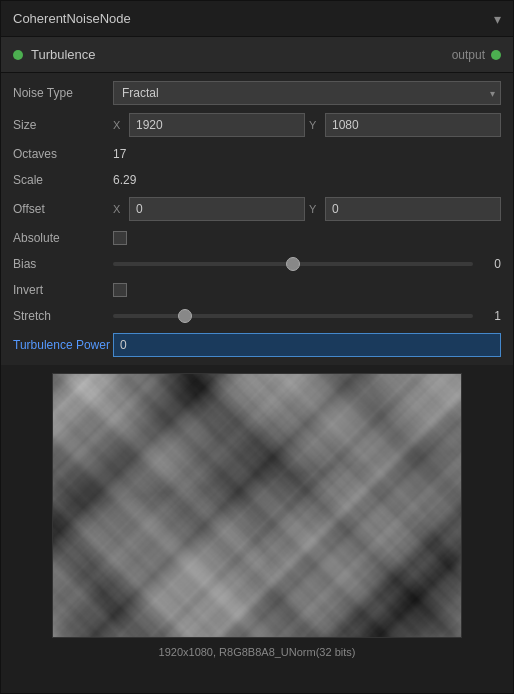 This screenshot has height=694, width=514. What do you see at coordinates (257, 290) in the screenshot?
I see `invert-row: Invert` at bounding box center [257, 290].